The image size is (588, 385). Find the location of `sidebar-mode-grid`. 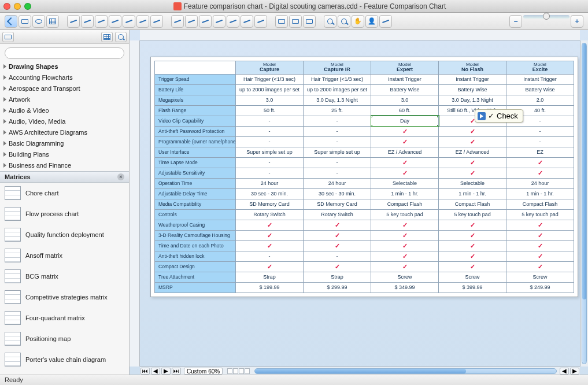

sidebar-mode-grid is located at coordinates (107, 37).